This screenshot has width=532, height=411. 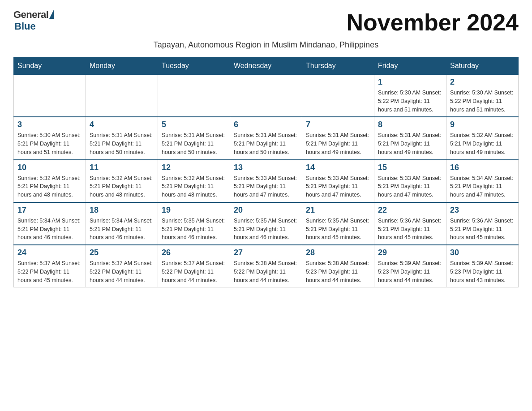 I want to click on col-header-saturday: Saturday, so click(x=483, y=66).